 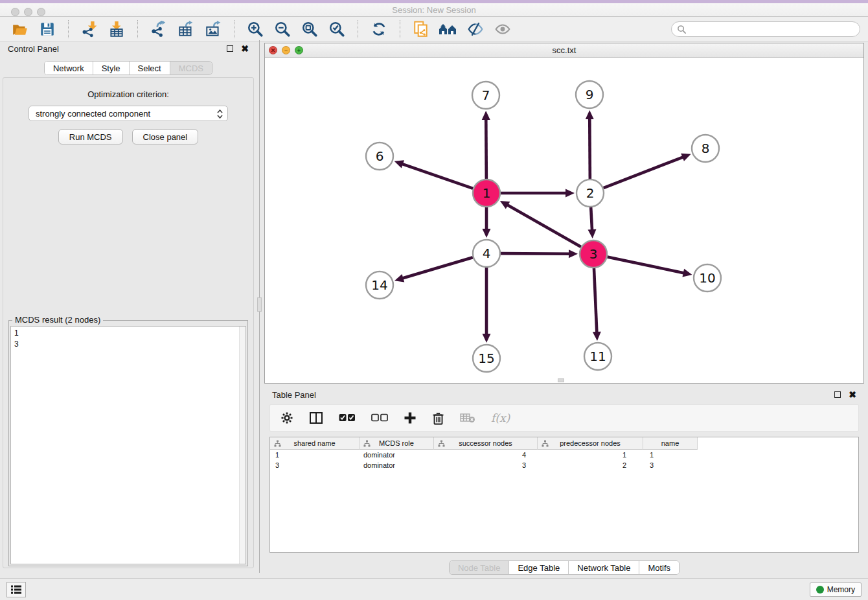 I want to click on column-header-successor-nodes: successor nodes, so click(x=486, y=443).